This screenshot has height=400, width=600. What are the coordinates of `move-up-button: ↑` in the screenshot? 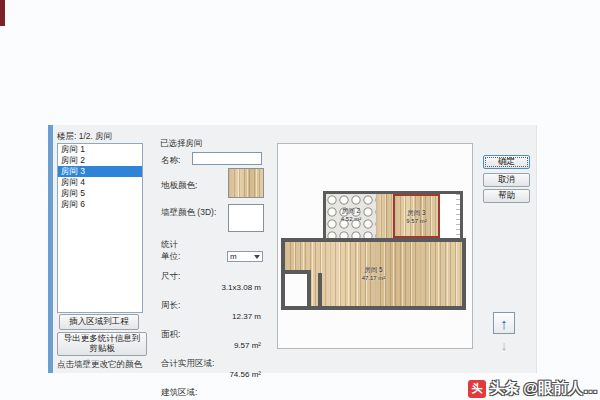 It's located at (504, 323).